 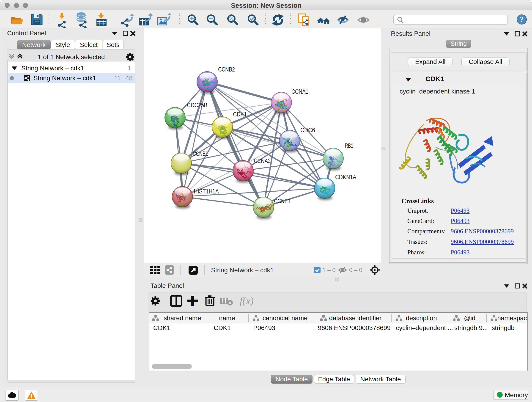 What do you see at coordinates (356, 270) in the screenshot?
I see `svg-text: 0 – 0` at bounding box center [356, 270].